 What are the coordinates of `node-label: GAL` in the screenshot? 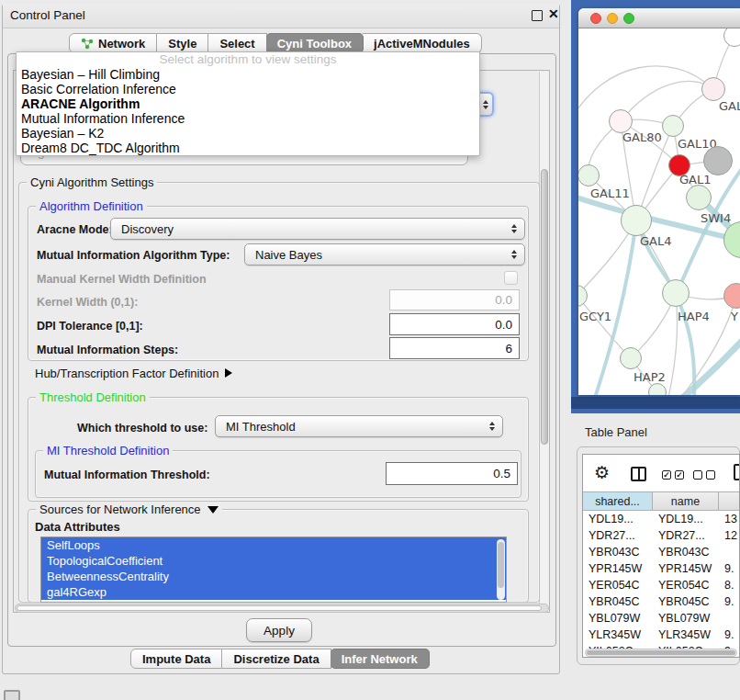 It's located at (729, 107).